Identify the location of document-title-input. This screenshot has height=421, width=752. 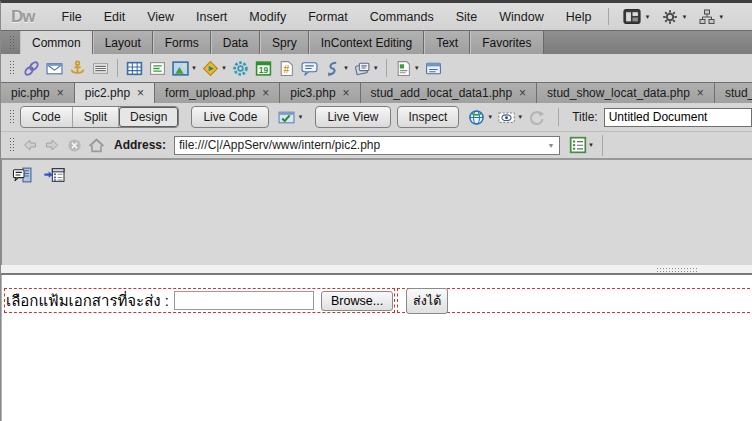
(678, 118).